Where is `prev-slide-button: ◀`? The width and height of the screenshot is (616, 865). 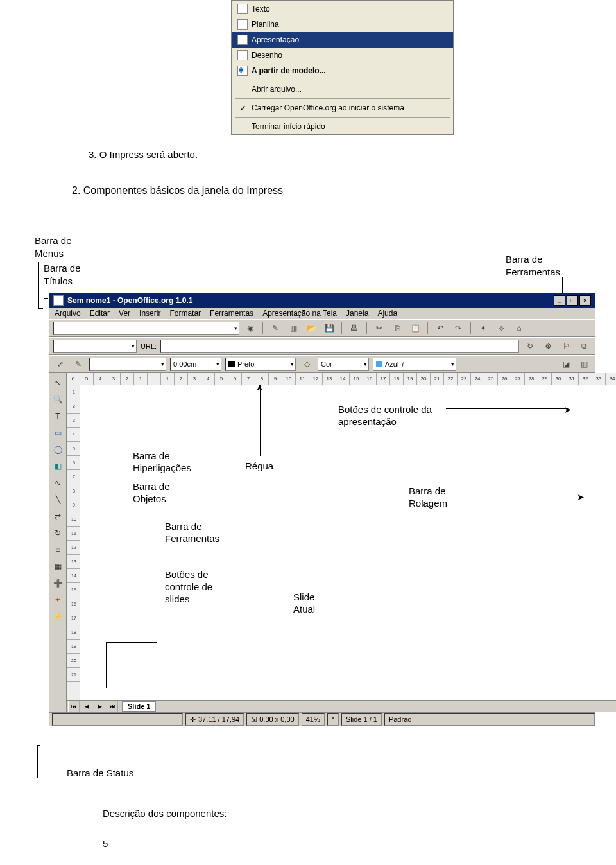 prev-slide-button: ◀ is located at coordinates (87, 706).